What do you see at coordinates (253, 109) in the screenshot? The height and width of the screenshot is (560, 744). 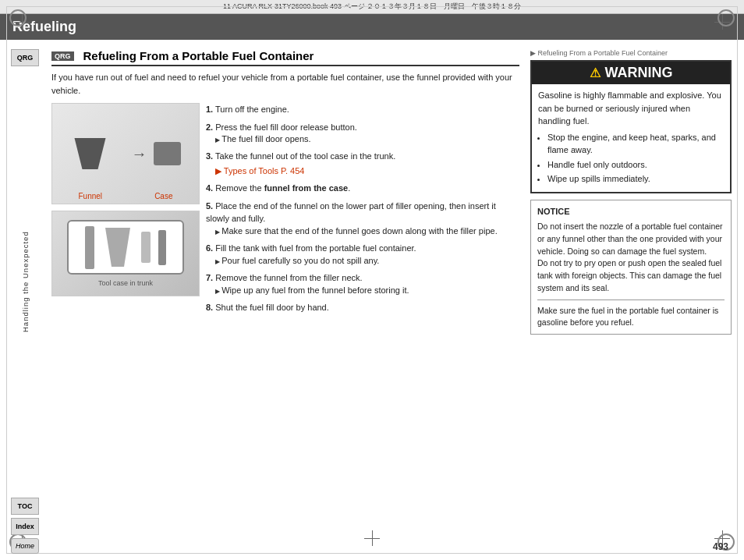 I see `step-1-text: Turn off the engine.` at bounding box center [253, 109].